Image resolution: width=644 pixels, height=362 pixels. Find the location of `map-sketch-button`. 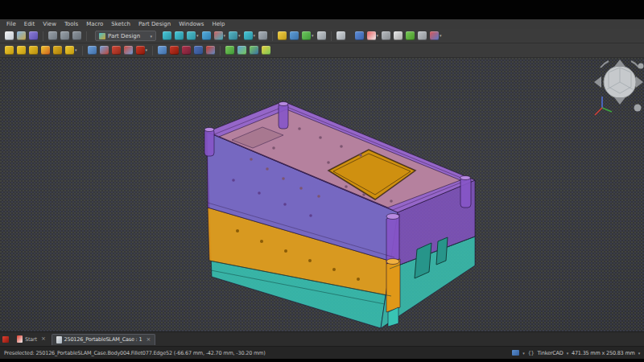

map-sketch-button is located at coordinates (129, 50).